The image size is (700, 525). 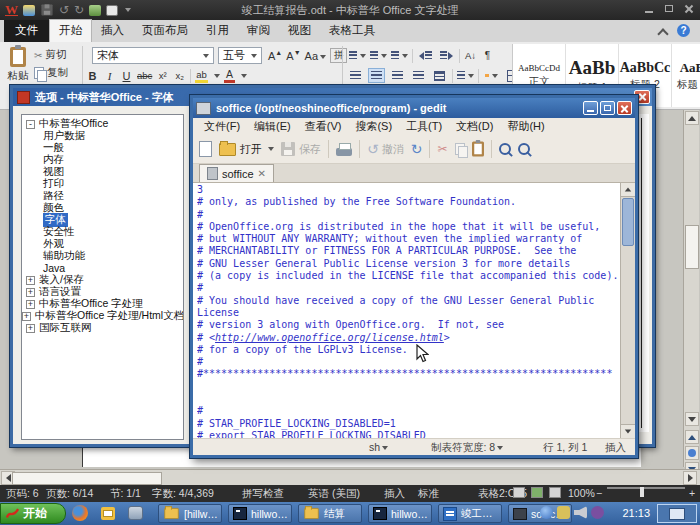 I want to click on superscript-button: x², so click(x=162, y=76).